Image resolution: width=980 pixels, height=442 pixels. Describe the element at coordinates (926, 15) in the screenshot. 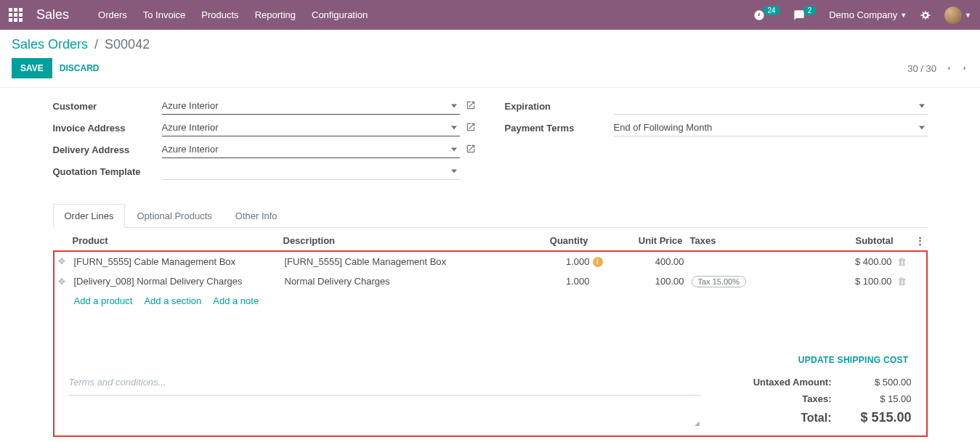

I see `debug-icon` at that location.